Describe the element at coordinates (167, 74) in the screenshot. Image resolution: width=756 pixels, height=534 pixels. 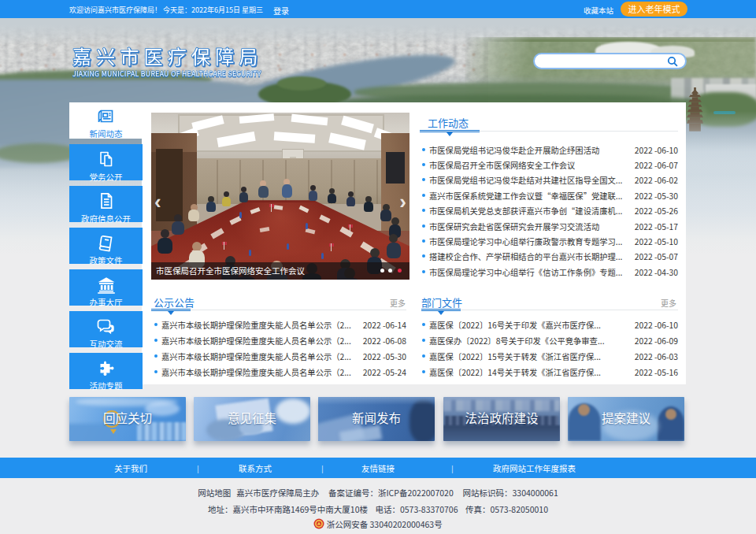
I see `svg-text:JIAXING MUNICIPAL BUREAU OF HE: JIAXING MUNICIPAL BUREAU OF HEALTHCARE S…` at that location.